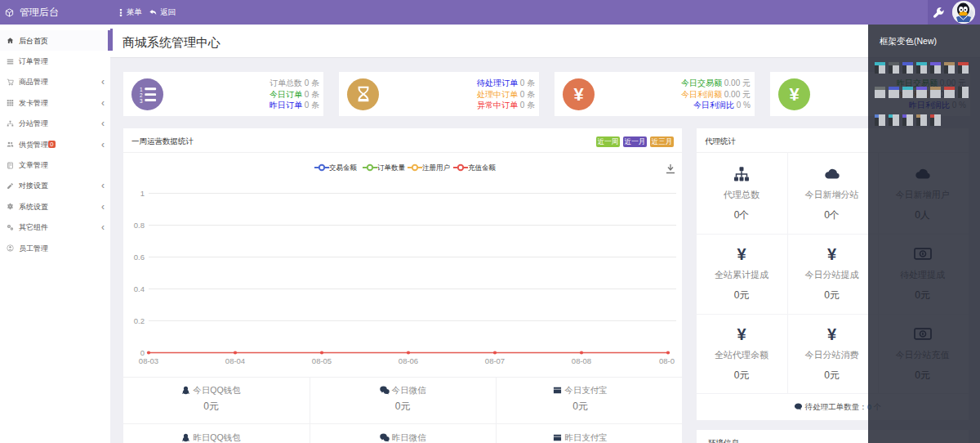 The height and width of the screenshot is (443, 980). What do you see at coordinates (581, 361) in the screenshot?
I see `svg-text: 08-08` at bounding box center [581, 361].